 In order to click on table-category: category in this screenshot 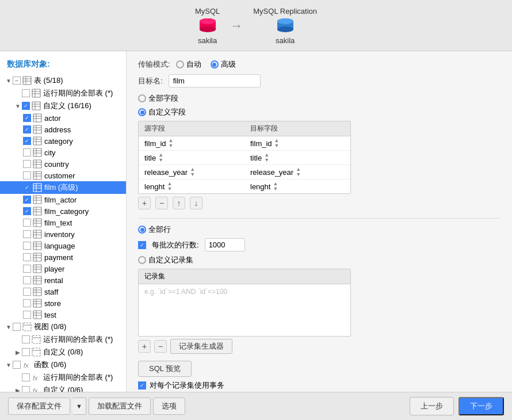, I will do `click(63, 141)`.